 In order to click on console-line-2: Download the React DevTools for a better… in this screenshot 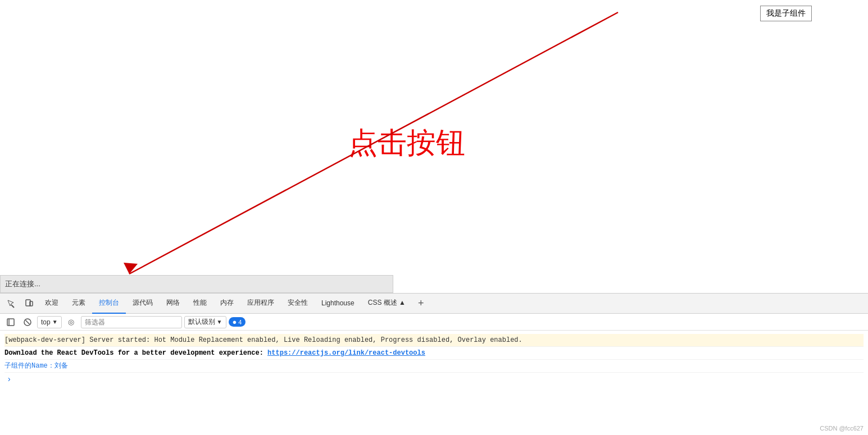, I will do `click(434, 354)`.